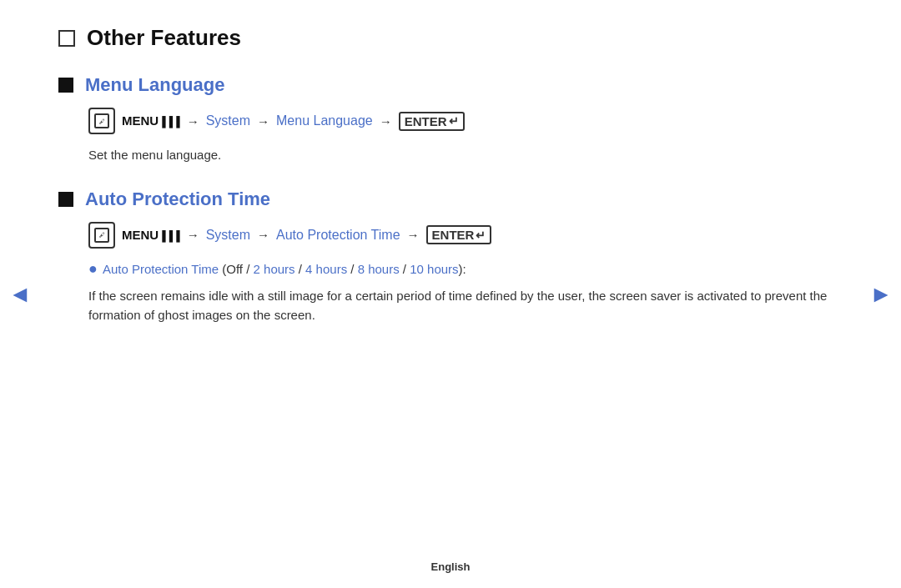  Describe the element at coordinates (450, 121) in the screenshot. I see `menu-path-1: 🖋 MENU▐▐▐ → System → Menu Language → ENT…` at that location.